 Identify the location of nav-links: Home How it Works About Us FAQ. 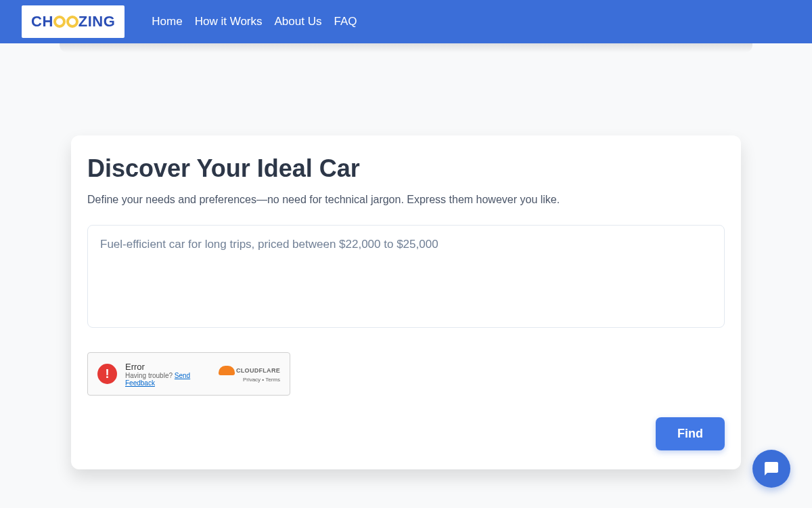
(254, 22).